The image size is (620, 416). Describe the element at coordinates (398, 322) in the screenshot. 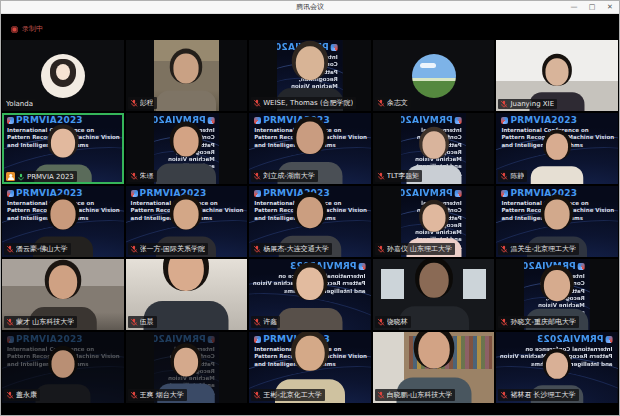

I see `participant-name: 饶晓林` at that location.